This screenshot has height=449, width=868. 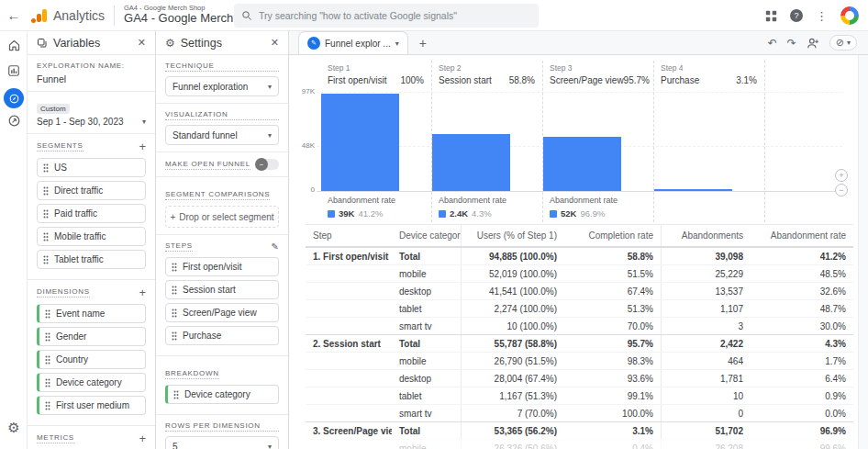 What do you see at coordinates (771, 17) in the screenshot?
I see `apps-grid-icon` at bounding box center [771, 17].